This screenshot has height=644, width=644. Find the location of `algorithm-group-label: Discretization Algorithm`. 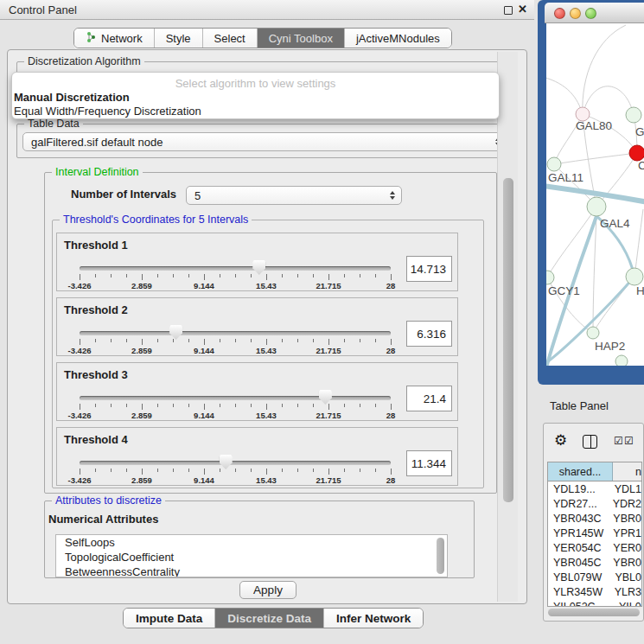

algorithm-group-label: Discretization Algorithm is located at coordinates (85, 61).